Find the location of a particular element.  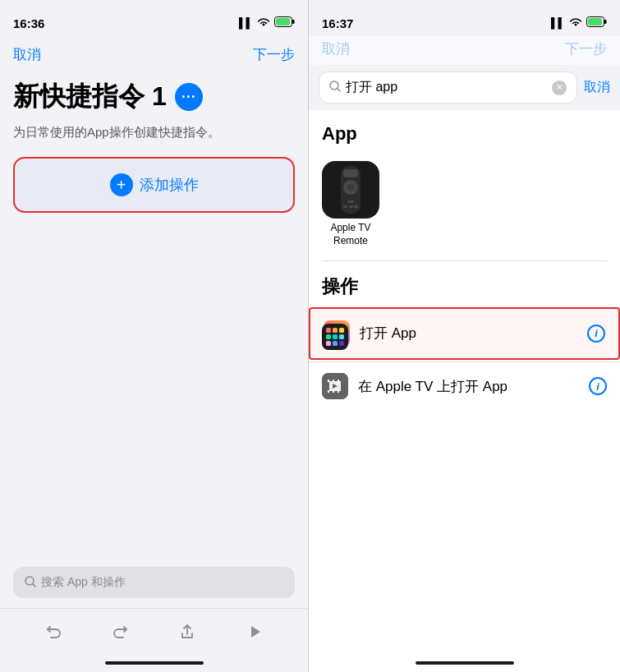

clear-icon: ✕ is located at coordinates (560, 87).